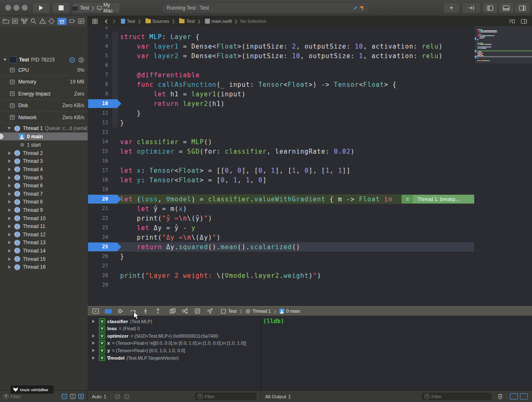 The width and height of the screenshot is (532, 402). What do you see at coordinates (98, 285) in the screenshot?
I see `line-number: 29` at bounding box center [98, 285].